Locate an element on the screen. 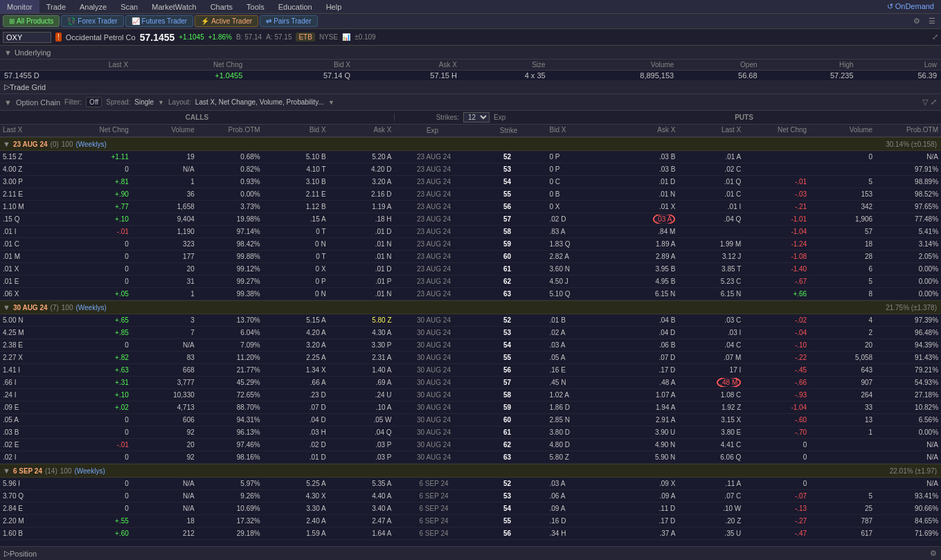 This screenshot has width=941, height=560. symbol-input is located at coordinates (27, 37).